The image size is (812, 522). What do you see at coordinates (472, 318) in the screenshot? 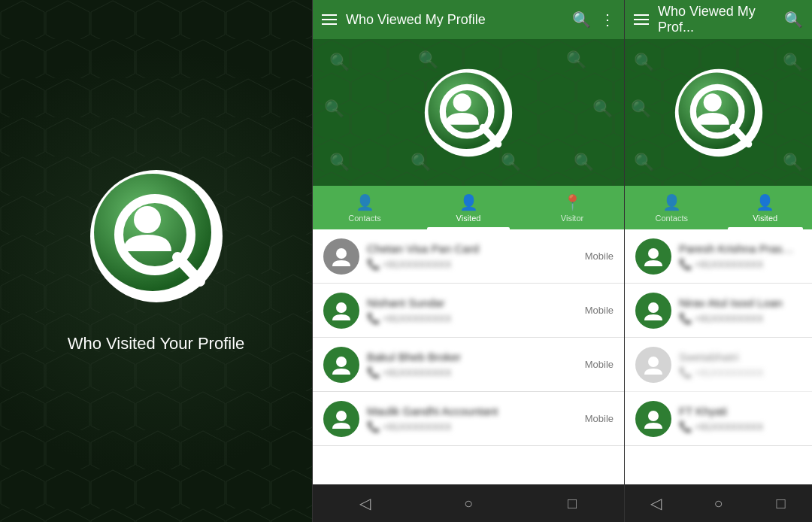
I see `contact-phone-2: 📞 +91XXXXXXXX` at bounding box center [472, 318].